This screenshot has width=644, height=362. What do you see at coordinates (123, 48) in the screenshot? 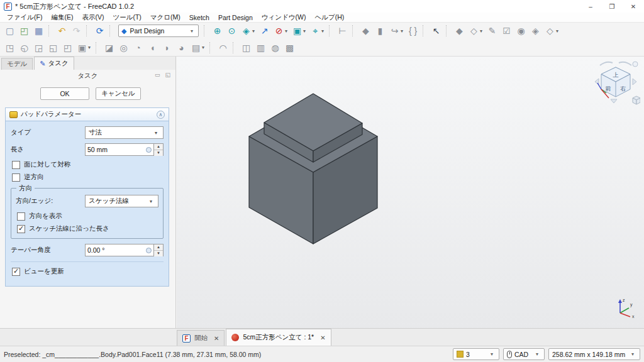
I see `hole-icon: ◎` at bounding box center [123, 48].